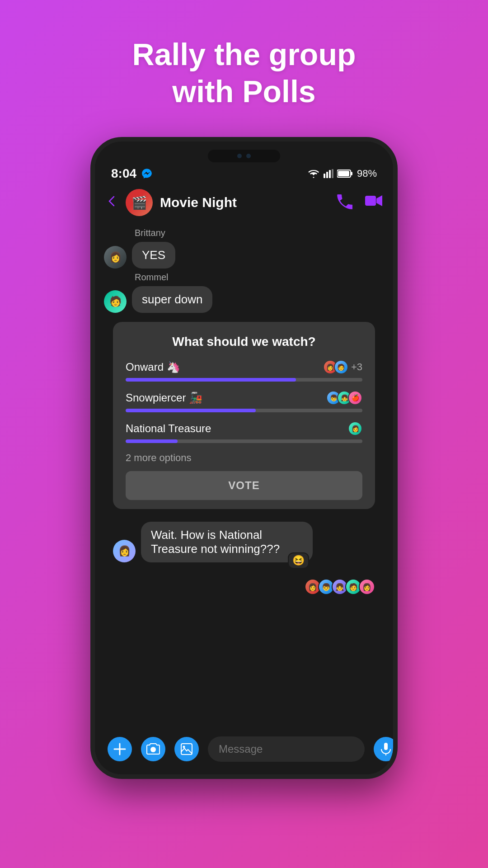  Describe the element at coordinates (227, 542) in the screenshot. I see `bubble-national-treasure: Wait. How is National Treasure not winni…` at that location.